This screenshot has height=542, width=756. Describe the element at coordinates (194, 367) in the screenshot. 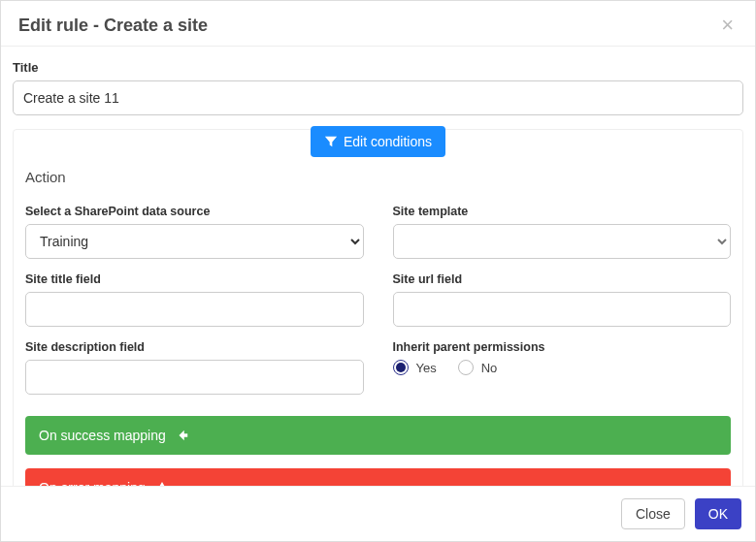

I see `site-description-field-field: Site description field` at that location.